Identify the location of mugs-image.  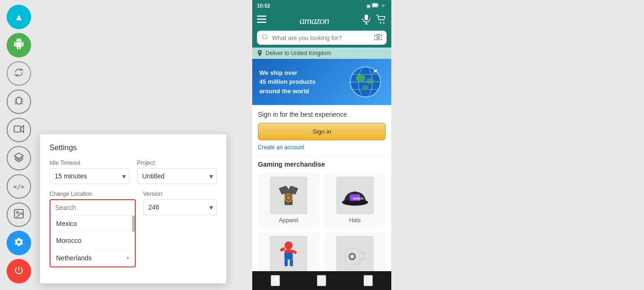
(355, 255).